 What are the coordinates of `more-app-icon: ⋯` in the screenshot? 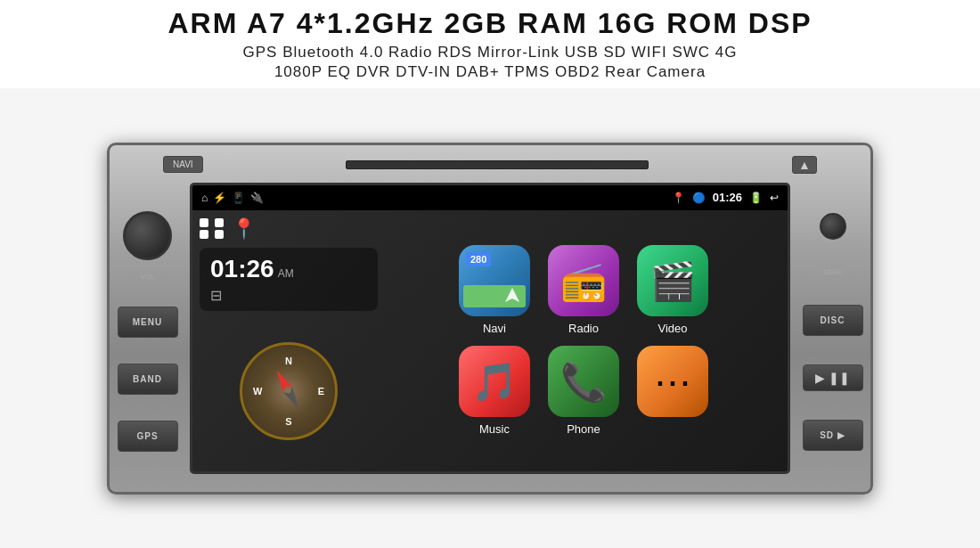 It's located at (673, 390).